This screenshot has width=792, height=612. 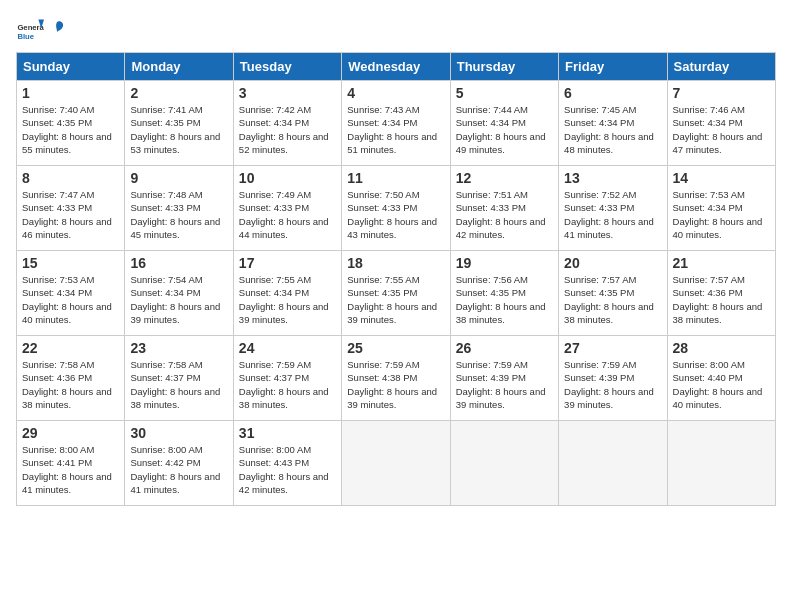 What do you see at coordinates (504, 214) in the screenshot?
I see `day-info: Sunrise: 7:51 AMSunset: 4:33 PMDaylight:…` at bounding box center [504, 214].